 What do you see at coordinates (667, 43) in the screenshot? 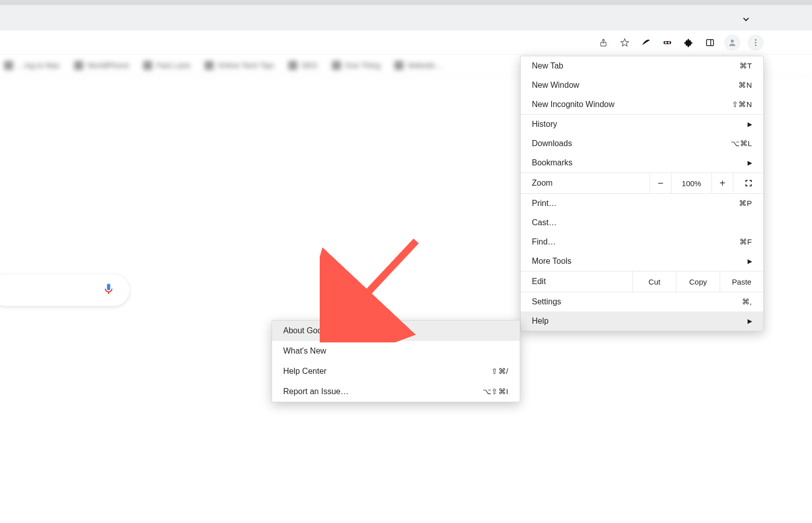
I see `ext-eyes-icon` at bounding box center [667, 43].